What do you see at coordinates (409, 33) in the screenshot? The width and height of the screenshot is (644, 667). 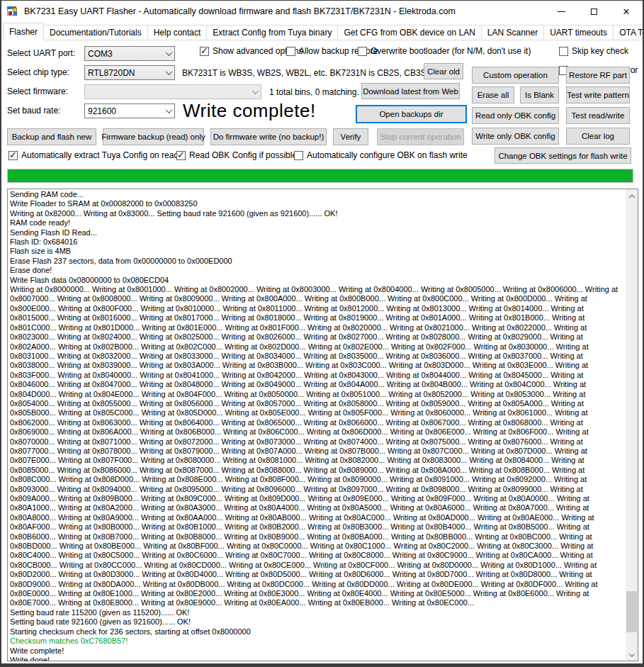 I see `tab-get-cfg-lan: Get CFG from OBK device on LAN` at bounding box center [409, 33].